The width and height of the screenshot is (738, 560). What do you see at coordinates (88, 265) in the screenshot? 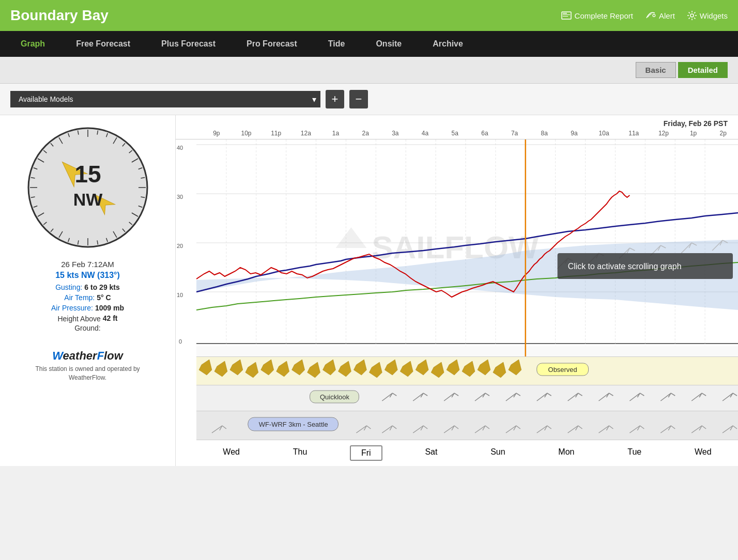
I see `timestamp: 26 Feb 7:12AM` at bounding box center [88, 265].